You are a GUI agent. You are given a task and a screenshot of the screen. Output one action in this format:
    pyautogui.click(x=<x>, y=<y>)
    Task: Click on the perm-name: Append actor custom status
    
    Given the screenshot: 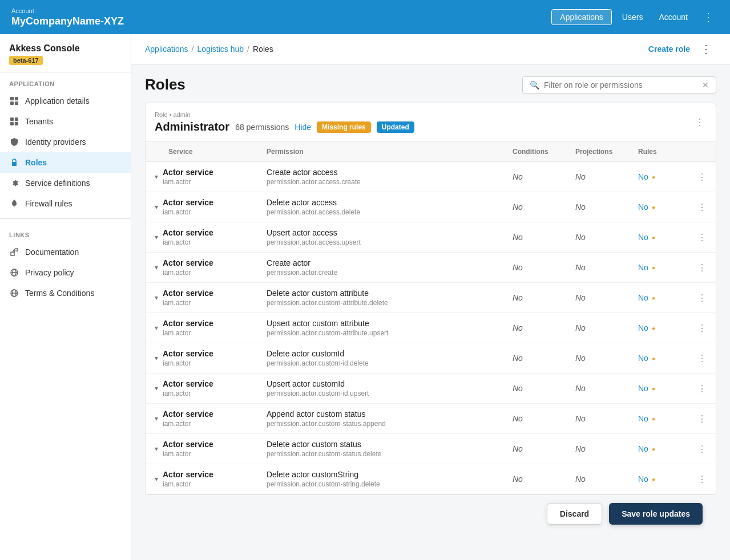 What is the action you would take?
    pyautogui.click(x=382, y=414)
    